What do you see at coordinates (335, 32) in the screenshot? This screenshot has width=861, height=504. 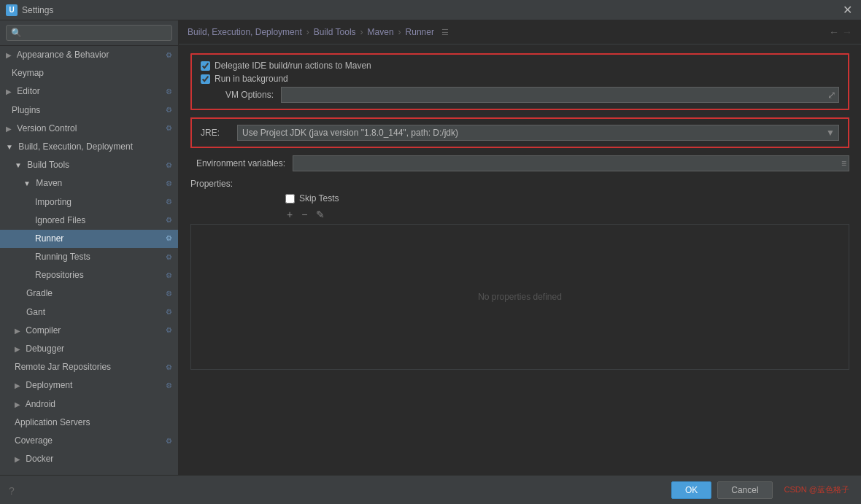 I see `breadcrumb-part-2: Build Tools` at bounding box center [335, 32].